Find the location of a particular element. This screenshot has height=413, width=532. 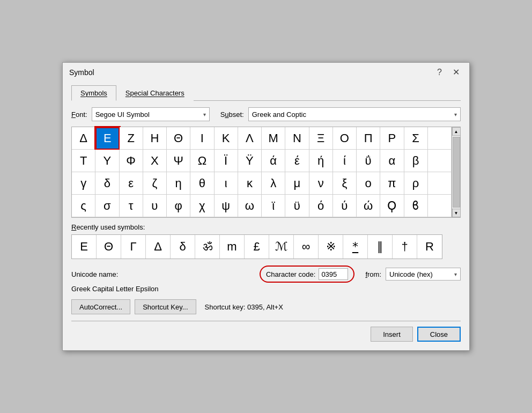

symbol-cell: τ is located at coordinates (131, 206).